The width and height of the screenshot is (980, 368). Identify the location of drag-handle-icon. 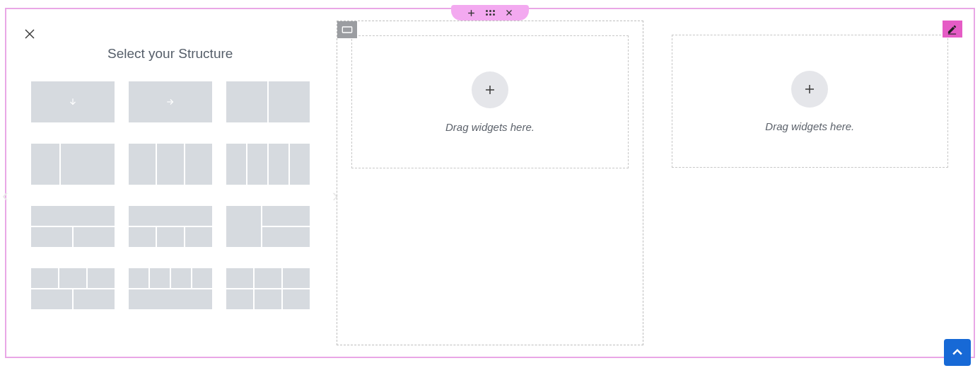
(491, 13).